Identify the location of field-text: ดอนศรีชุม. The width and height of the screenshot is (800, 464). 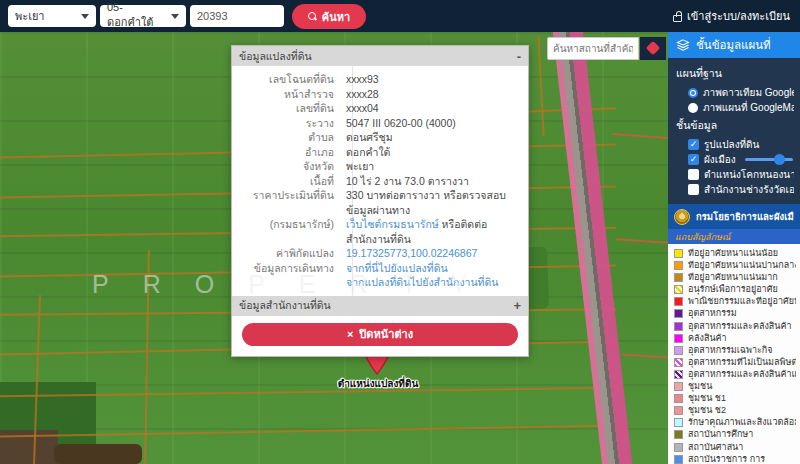
(370, 137).